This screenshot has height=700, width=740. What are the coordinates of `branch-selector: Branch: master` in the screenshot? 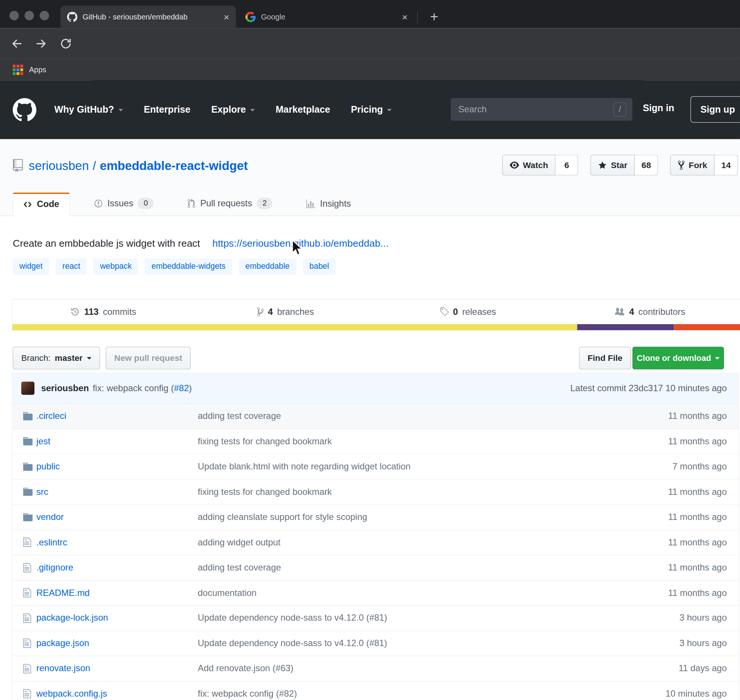 It's located at (56, 358).